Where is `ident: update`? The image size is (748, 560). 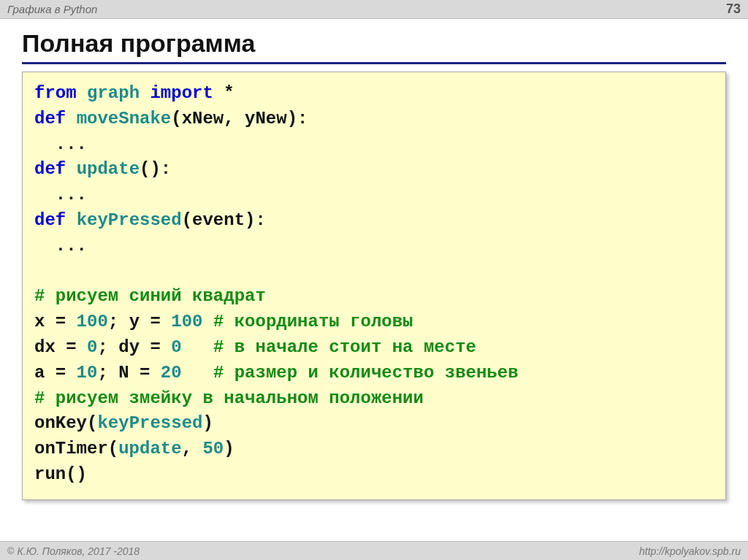 ident: update is located at coordinates (150, 448).